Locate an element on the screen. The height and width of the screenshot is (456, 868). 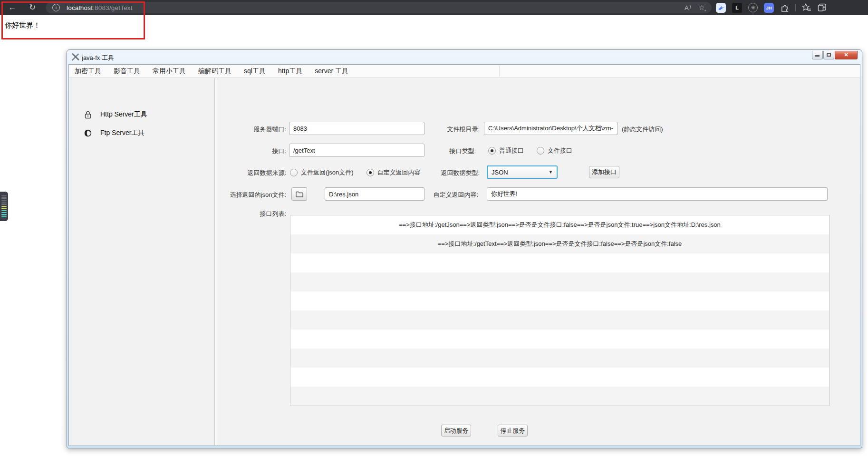
sidebar: Http Server工具 Ftp Server工具 is located at coordinates (142, 262).